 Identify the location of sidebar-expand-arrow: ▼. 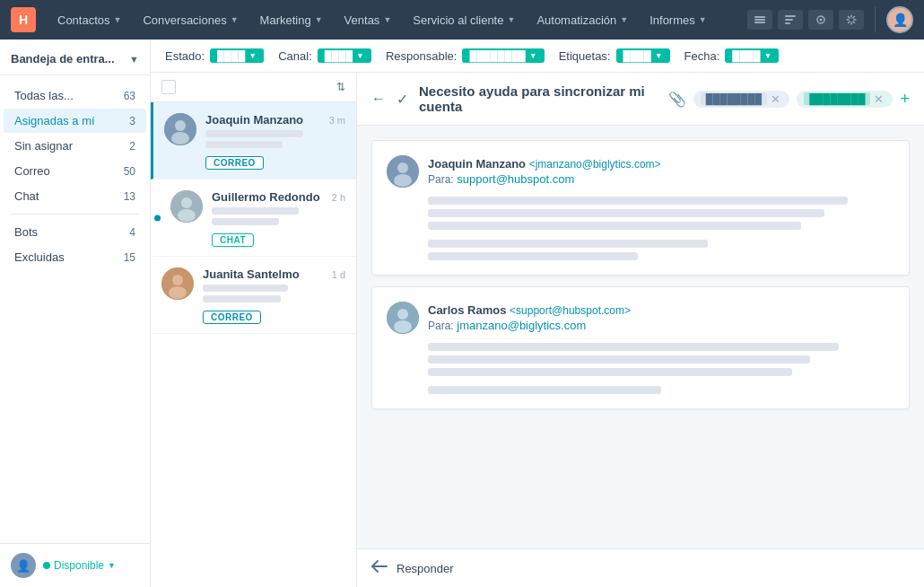
(135, 59).